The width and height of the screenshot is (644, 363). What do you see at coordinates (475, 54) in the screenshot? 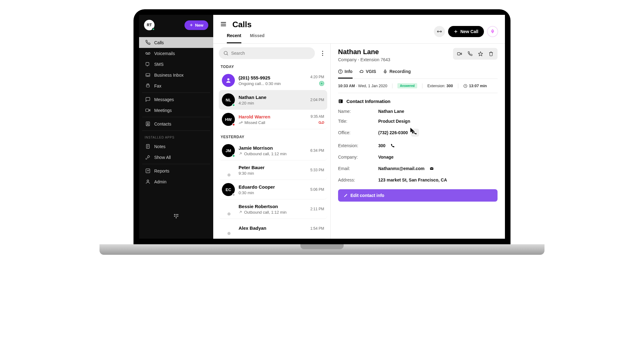
I see `detail-actions` at bounding box center [475, 54].